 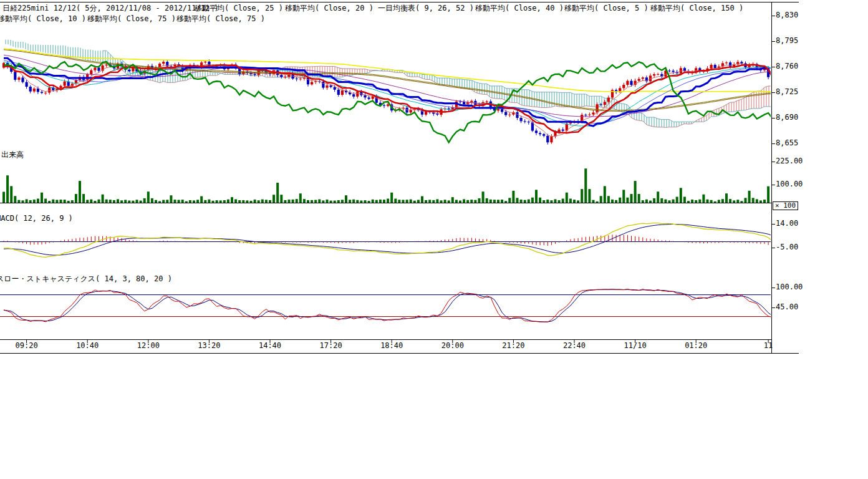 I want to click on price-axis-label: 8,795, so click(x=787, y=41).